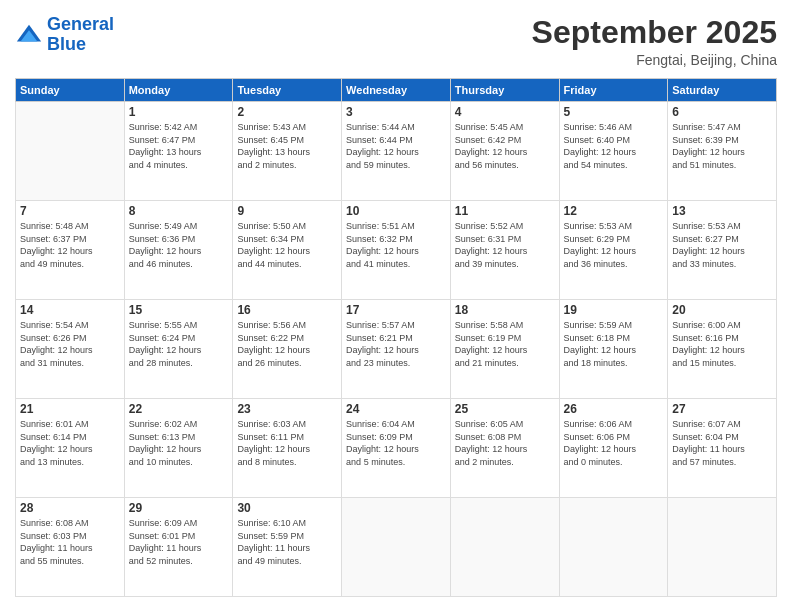  What do you see at coordinates (80, 35) in the screenshot?
I see `logo-text: General Blue` at bounding box center [80, 35].